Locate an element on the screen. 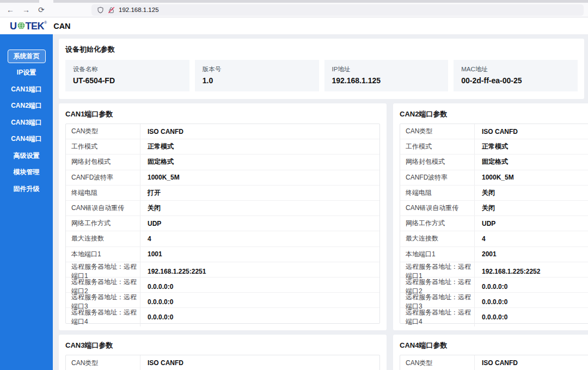 The width and height of the screenshot is (588, 370). device-info-cards: 设备名称 UT-6504-FD 版本号 1.0 IP地址 192.168.1.1… is located at coordinates (321, 76).